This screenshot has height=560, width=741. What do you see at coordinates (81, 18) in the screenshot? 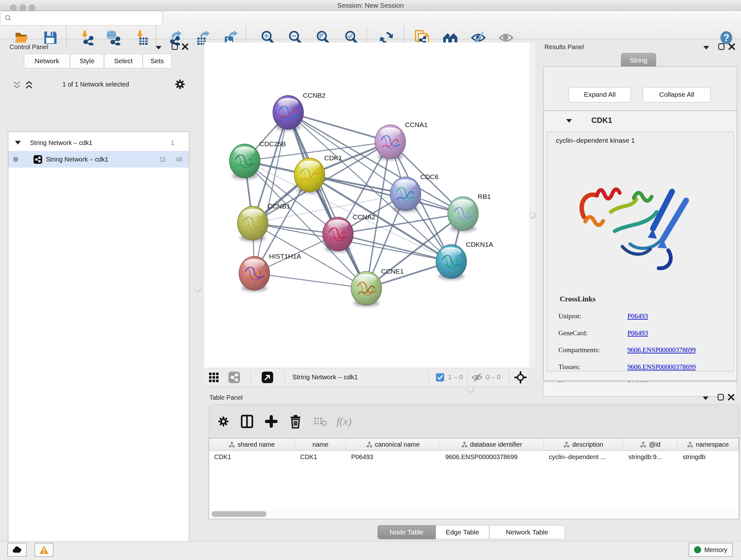
I see `search-input` at bounding box center [81, 18].